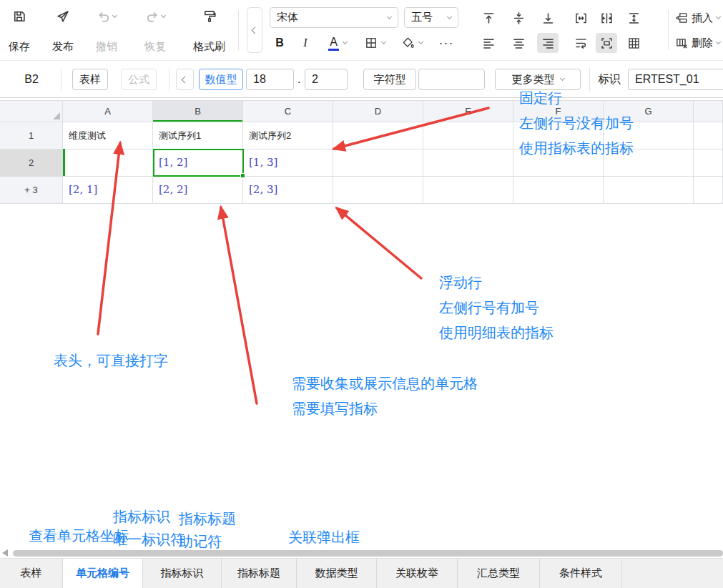 This screenshot has height=588, width=723. Describe the element at coordinates (139, 79) in the screenshot. I see `formula-button: 公式` at that location.